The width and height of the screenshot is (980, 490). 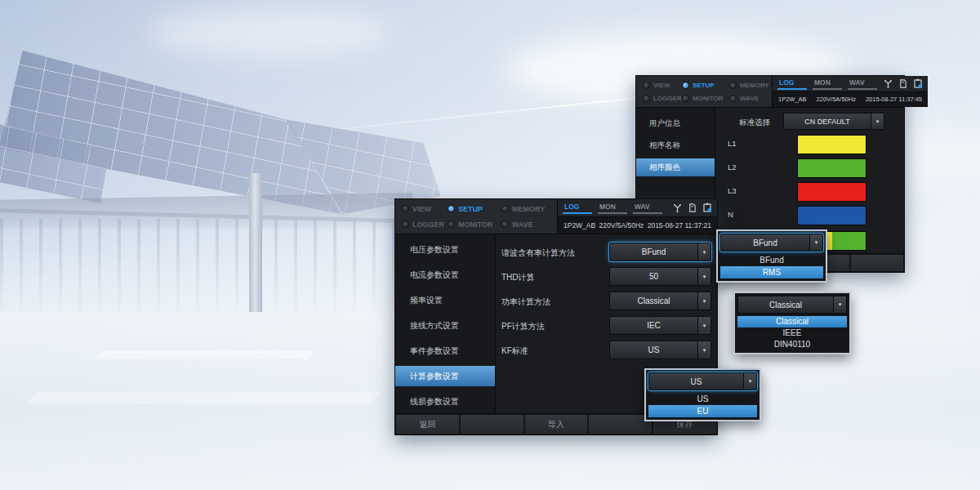 What do you see at coordinates (772, 273) in the screenshot?
I see `option-rms: RMS` at bounding box center [772, 273].